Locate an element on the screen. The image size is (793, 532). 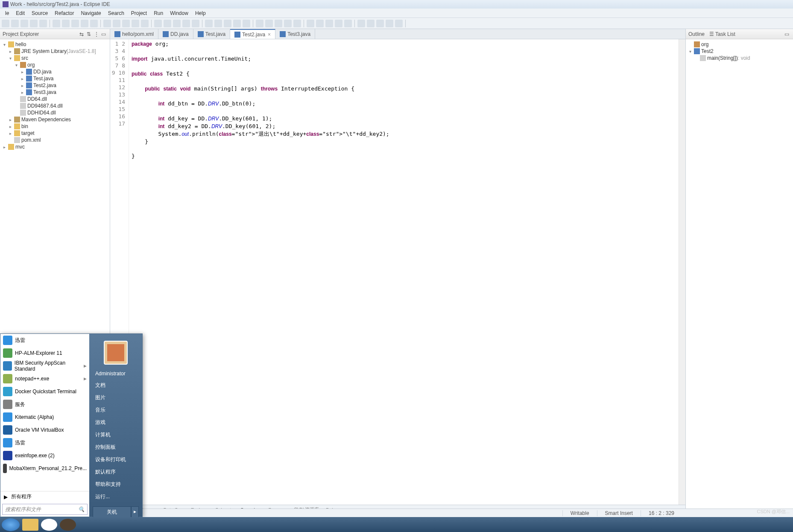
menu-help: Help is located at coordinates (201, 13).